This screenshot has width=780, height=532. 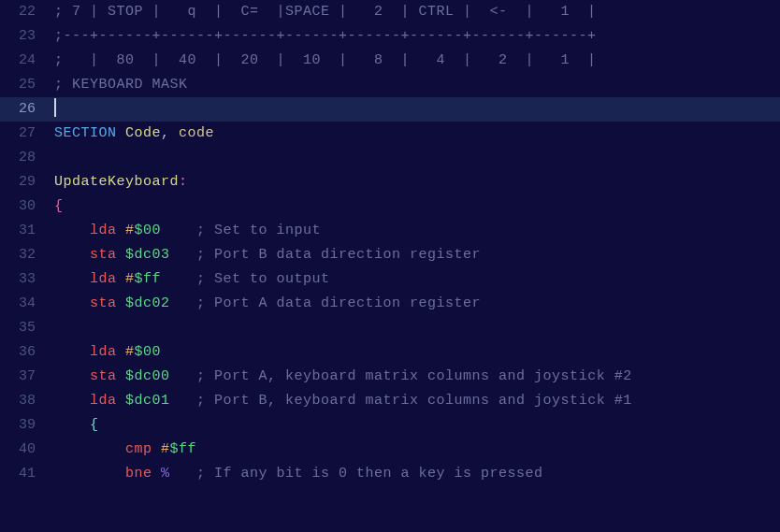 What do you see at coordinates (148, 303) in the screenshot?
I see `token: $dc02` at bounding box center [148, 303].